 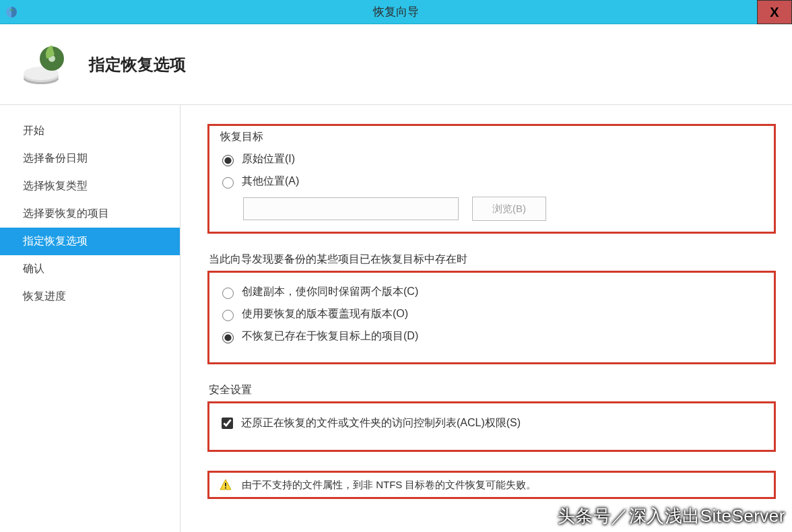 What do you see at coordinates (228, 183) in the screenshot?
I see `radio-alternate-location-input` at bounding box center [228, 183].